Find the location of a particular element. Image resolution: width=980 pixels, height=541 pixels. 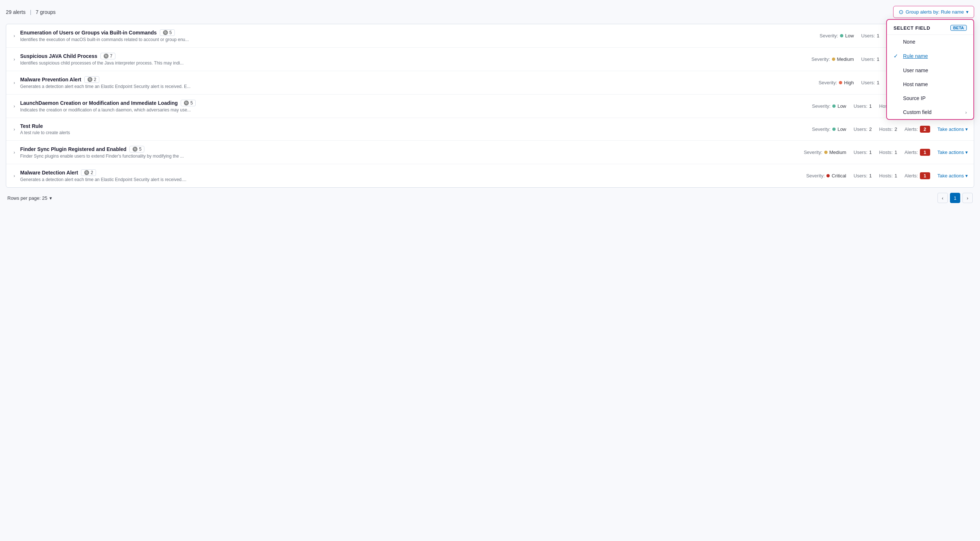

dropdown-header: SELECT FIELD BETA is located at coordinates (930, 27).